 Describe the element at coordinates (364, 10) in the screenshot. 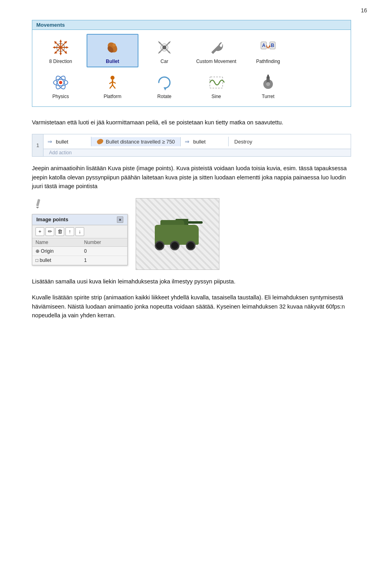

I see `page-number: 16` at that location.